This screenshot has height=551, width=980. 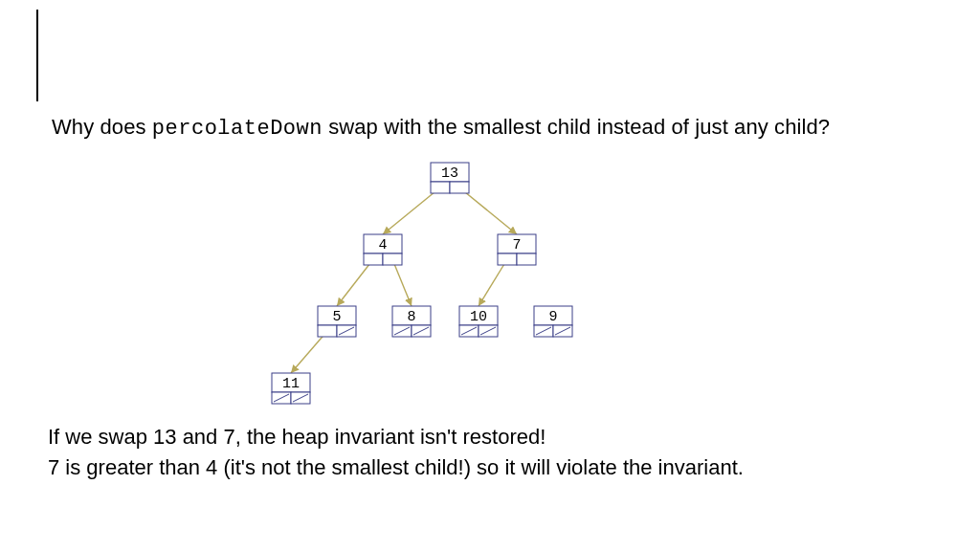 What do you see at coordinates (479, 318) in the screenshot?
I see `svg-text: 10` at bounding box center [479, 318].